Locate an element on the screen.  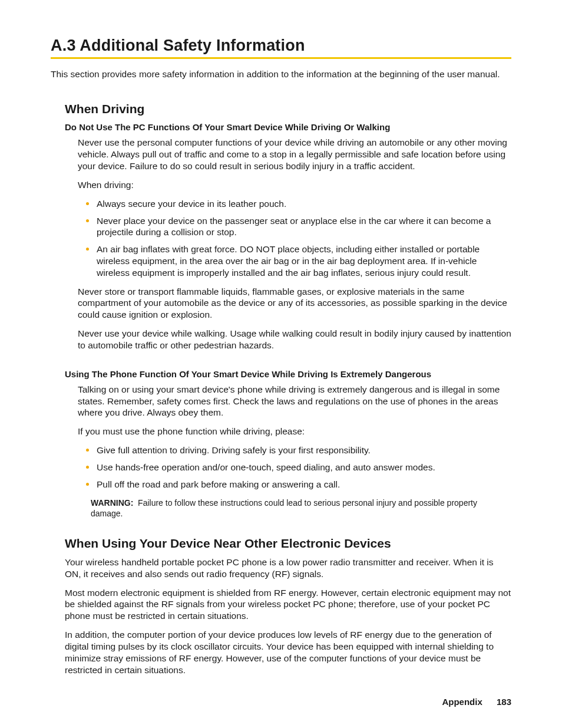
warning-text: Failure to follow these instructions cou… is located at coordinates (284, 508).